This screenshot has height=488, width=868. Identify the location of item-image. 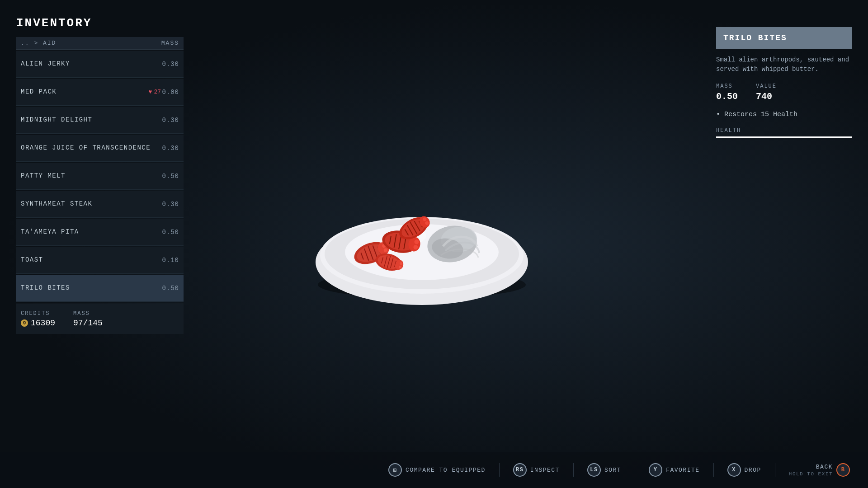
(423, 226).